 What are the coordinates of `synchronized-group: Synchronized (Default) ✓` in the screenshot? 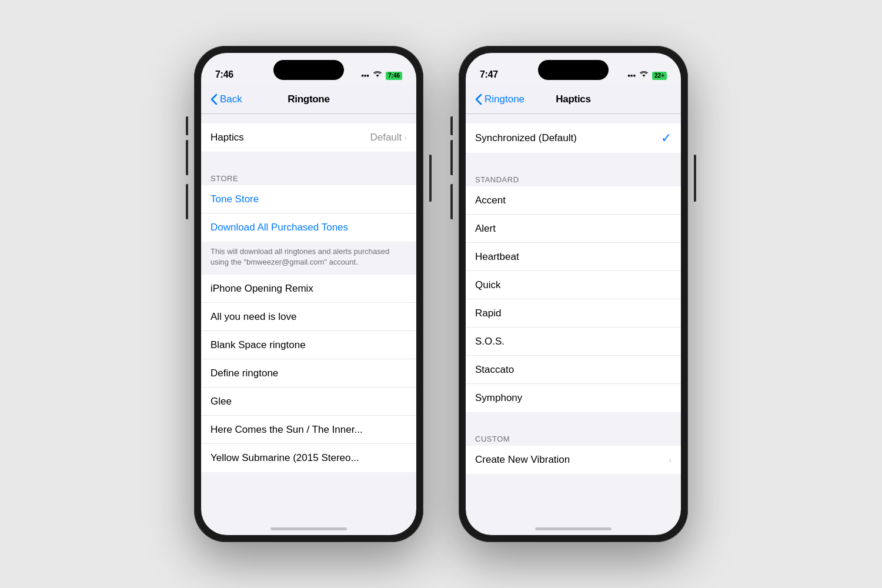 It's located at (573, 138).